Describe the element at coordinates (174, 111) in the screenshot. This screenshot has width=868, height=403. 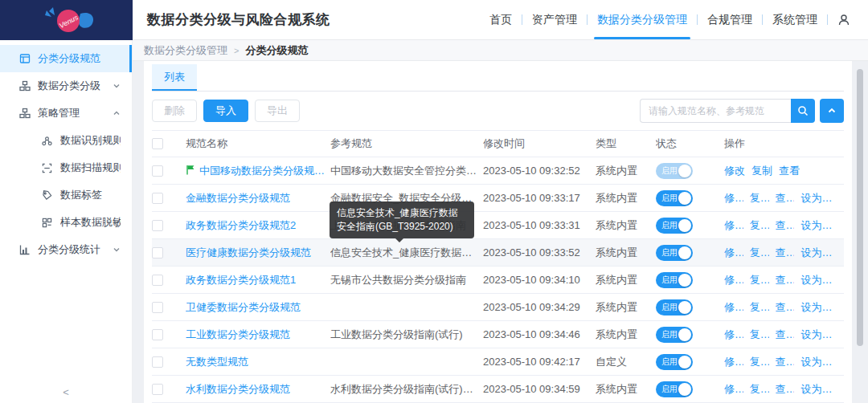
I see `delete-button: 删除` at that location.